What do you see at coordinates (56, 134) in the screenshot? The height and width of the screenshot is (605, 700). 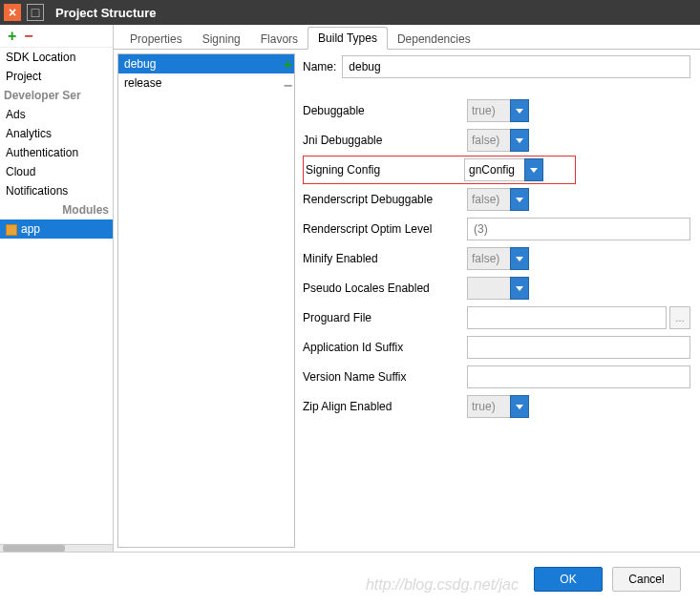 I see `sidebar-item-analytics: Analytics` at bounding box center [56, 134].